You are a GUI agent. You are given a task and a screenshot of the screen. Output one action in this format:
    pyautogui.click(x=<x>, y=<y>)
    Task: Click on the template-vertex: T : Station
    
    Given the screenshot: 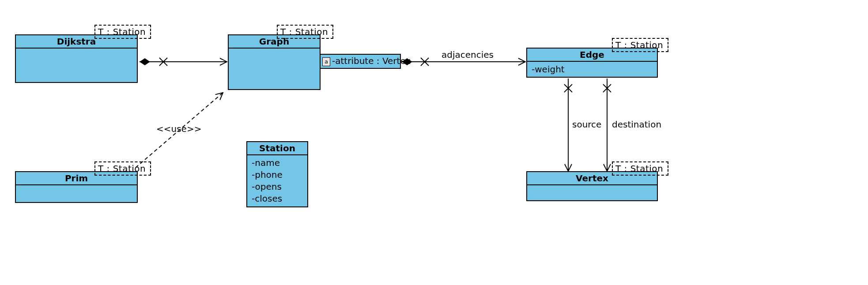 What is the action you would take?
    pyautogui.click(x=640, y=169)
    